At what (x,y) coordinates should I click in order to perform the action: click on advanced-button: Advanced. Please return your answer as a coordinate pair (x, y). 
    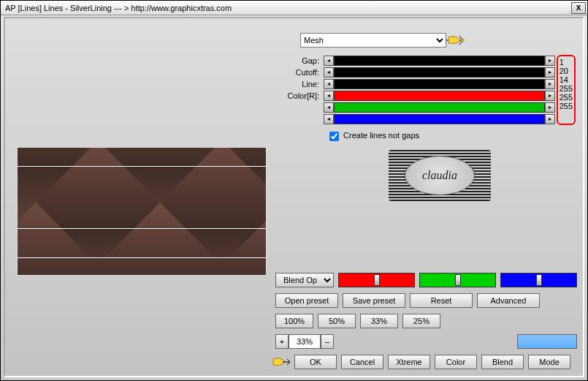
    Looking at the image, I should click on (508, 301).